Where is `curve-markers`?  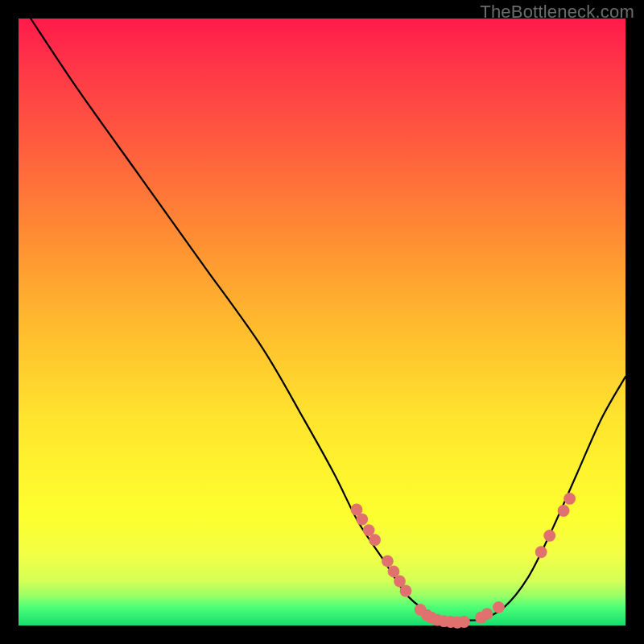 curve-markers is located at coordinates (464, 560).